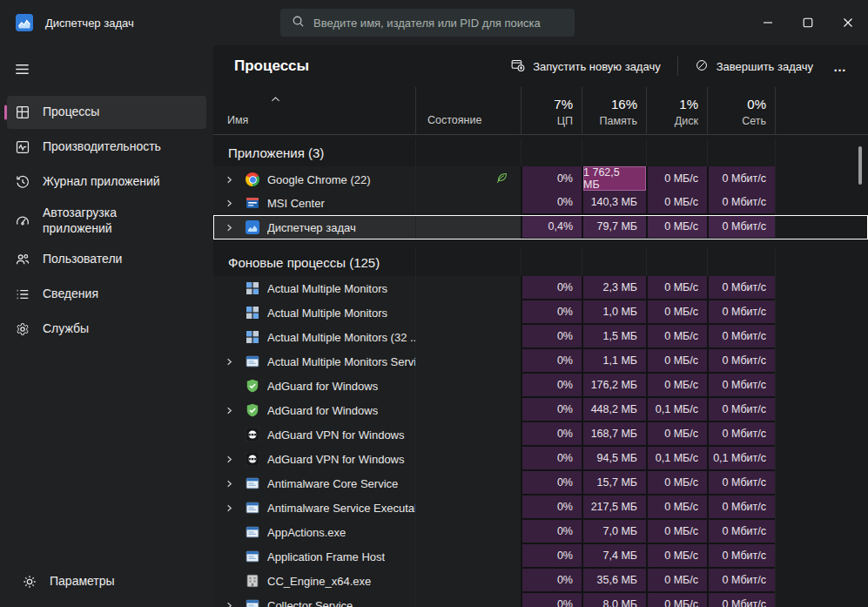  Describe the element at coordinates (23, 260) in the screenshot. I see `users-icon` at that location.